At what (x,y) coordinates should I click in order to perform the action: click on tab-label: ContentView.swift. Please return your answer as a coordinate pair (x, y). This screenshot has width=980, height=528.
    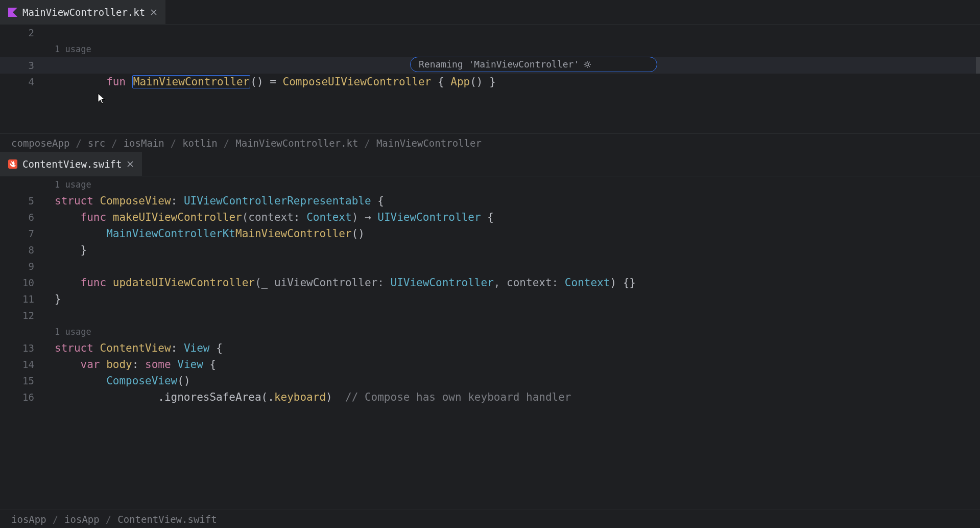
    Looking at the image, I should click on (72, 164).